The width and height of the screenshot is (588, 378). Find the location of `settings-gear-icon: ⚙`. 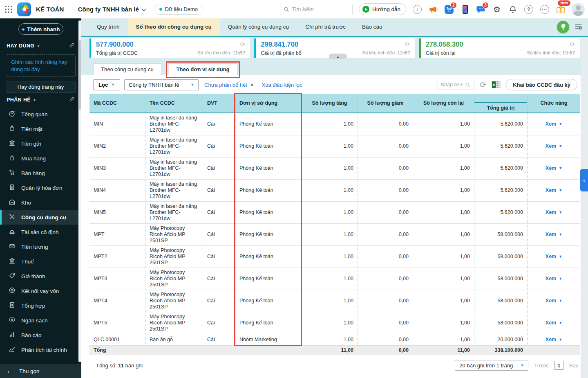

settings-gear-icon: ⚙ is located at coordinates (497, 9).